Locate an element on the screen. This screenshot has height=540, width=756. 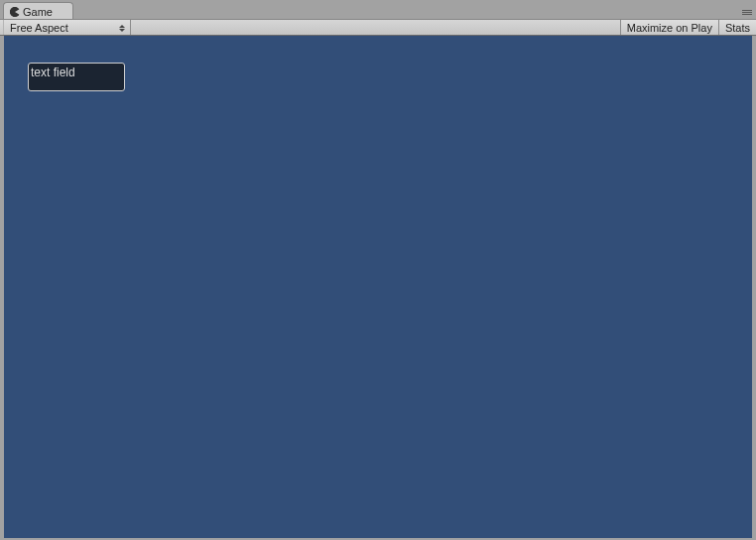
aspect-dropdown: Free Aspect is located at coordinates (67, 28).